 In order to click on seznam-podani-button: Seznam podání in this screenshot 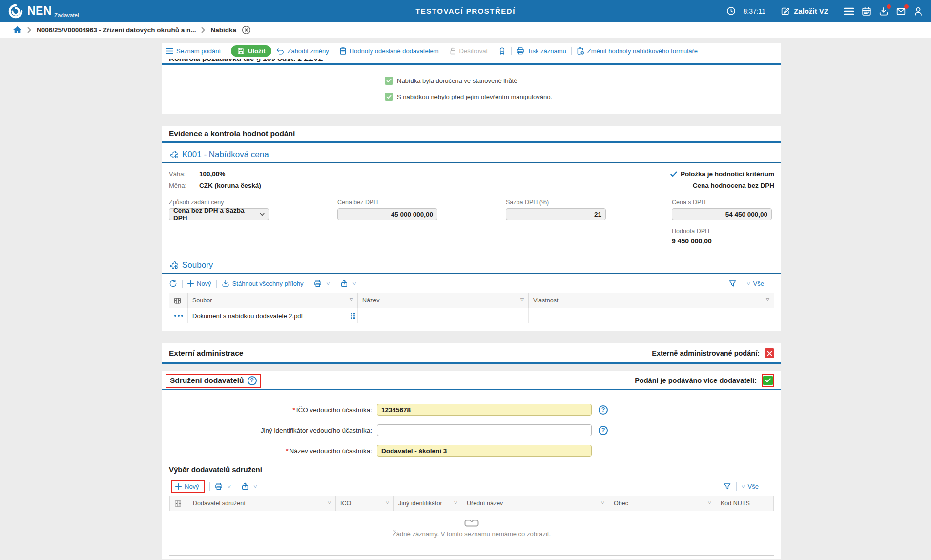, I will do `click(193, 51)`.